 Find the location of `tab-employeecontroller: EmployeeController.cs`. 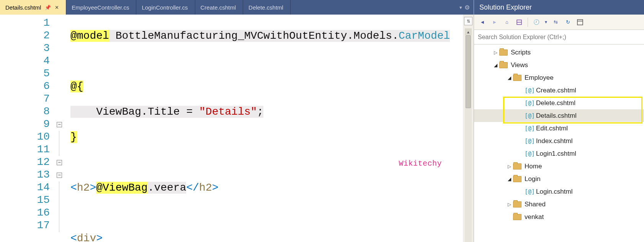

tab-employeecontroller: EmployeeController.cs is located at coordinates (101, 7).